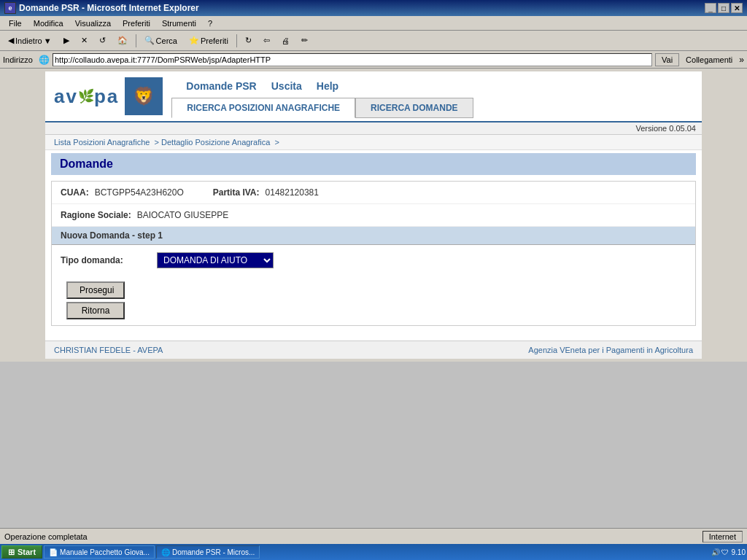 This screenshot has width=747, height=560. I want to click on ragione-sociale-item: Ragione Sociale: BAIOCATO GIUSEPPE, so click(144, 215).